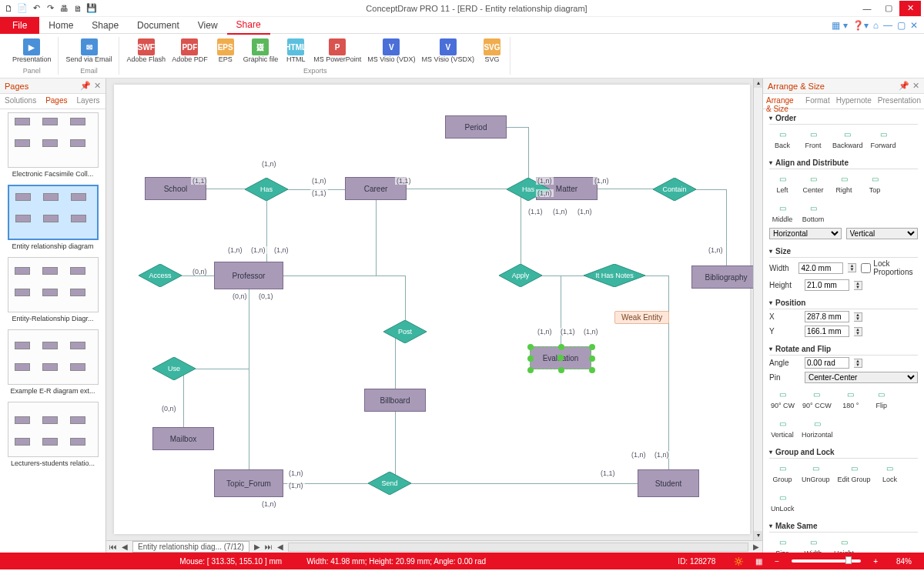 This screenshot has height=571, width=924. Describe the element at coordinates (52, 291) in the screenshot. I see `page-thumbnail: Entity-Relationship Diagr...` at that location.